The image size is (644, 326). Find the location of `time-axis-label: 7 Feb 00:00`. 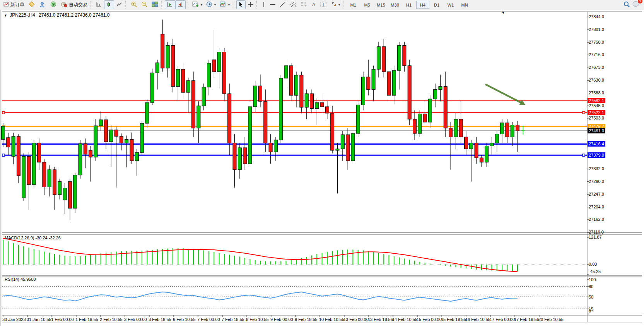

time-axis-label: 7 Feb 00:00 is located at coordinates (209, 319).